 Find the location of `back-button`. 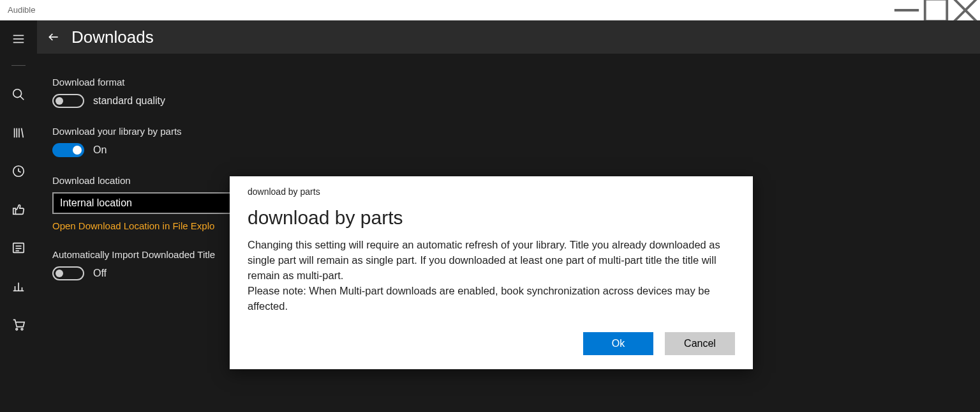

back-button is located at coordinates (54, 37).